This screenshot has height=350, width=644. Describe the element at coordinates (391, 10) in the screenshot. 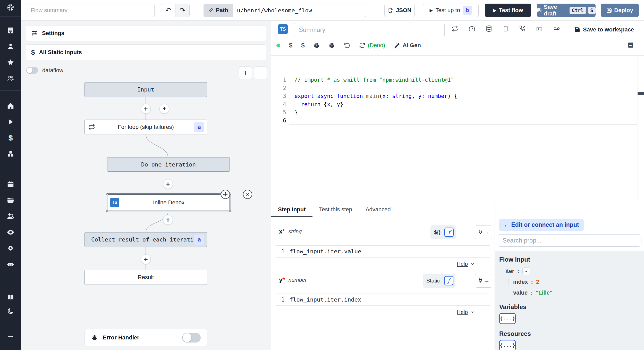

I see `file-json-icon` at that location.